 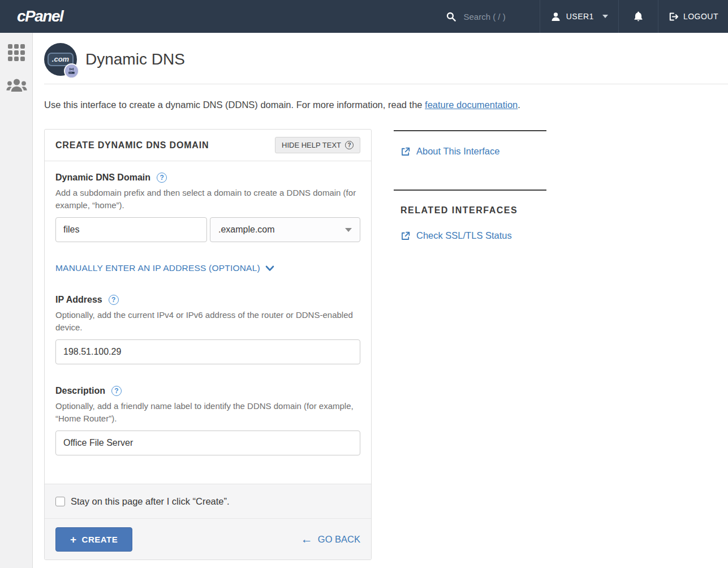 What do you see at coordinates (693, 16) in the screenshot?
I see `logout-button: LOGOUT` at bounding box center [693, 16].